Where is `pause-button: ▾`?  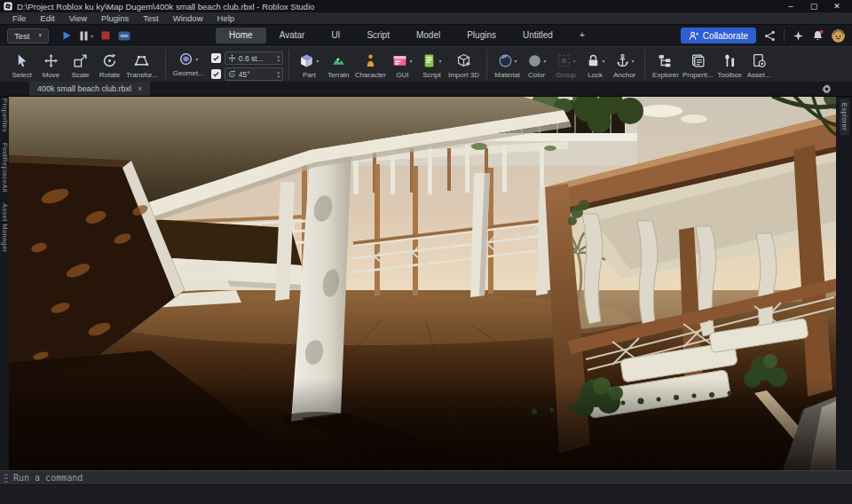 pause-button: ▾ is located at coordinates (87, 35).